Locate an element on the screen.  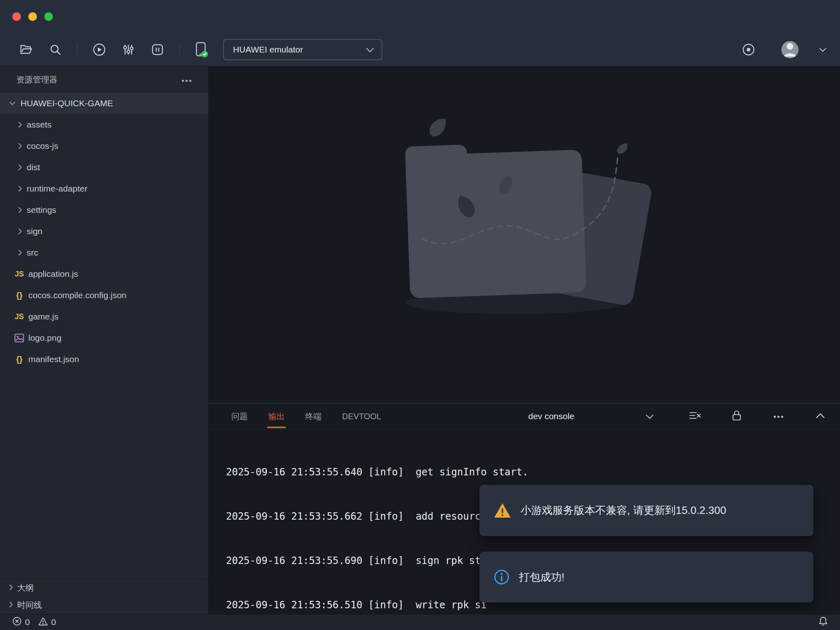
outline-section-label: 大纲 is located at coordinates (25, 588).